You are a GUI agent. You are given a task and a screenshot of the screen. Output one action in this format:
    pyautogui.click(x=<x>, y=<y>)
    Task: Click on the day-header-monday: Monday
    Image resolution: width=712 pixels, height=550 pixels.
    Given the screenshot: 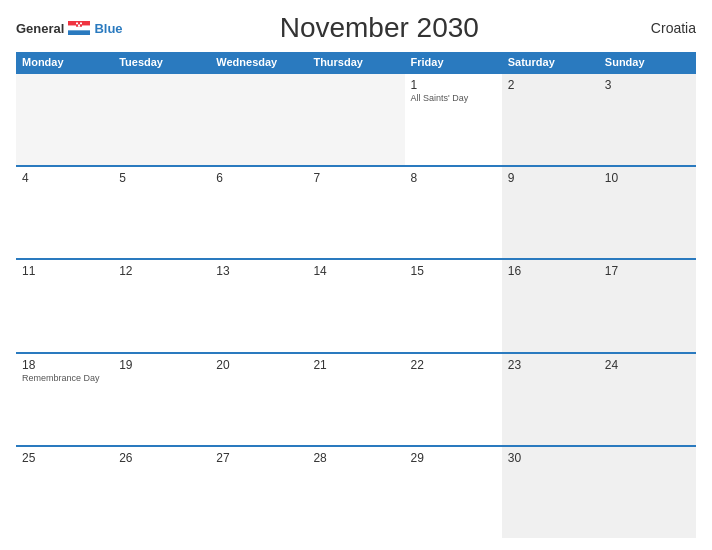 What is the action you would take?
    pyautogui.click(x=64, y=62)
    